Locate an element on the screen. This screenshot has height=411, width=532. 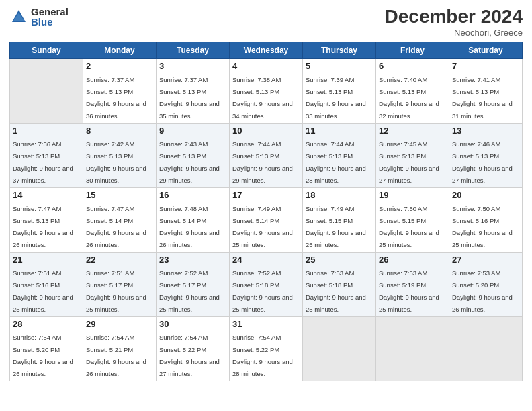
day-info: Sunrise: 7:54 AMSunset: 5:21 PMDaylight:… is located at coordinates (116, 356).